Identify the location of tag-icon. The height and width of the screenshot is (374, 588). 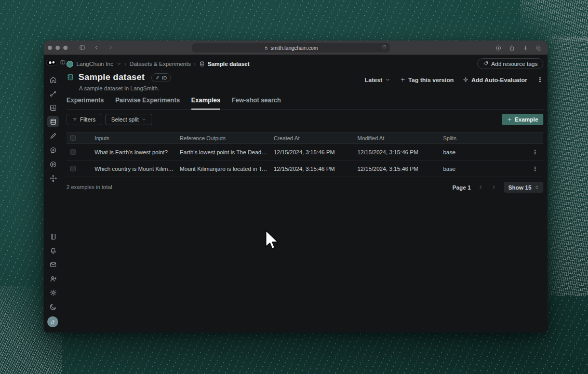
(486, 63).